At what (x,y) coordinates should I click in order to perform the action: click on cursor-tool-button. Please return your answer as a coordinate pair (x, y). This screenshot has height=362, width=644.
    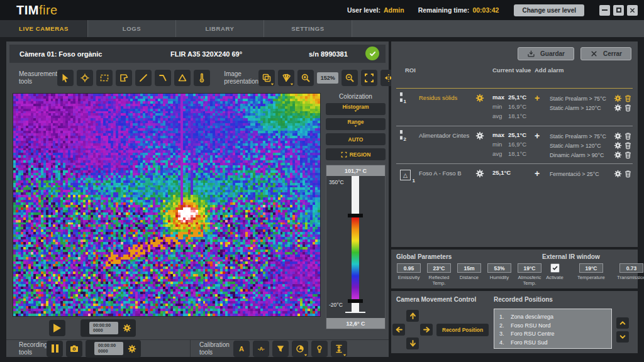
    Looking at the image, I should click on (65, 78).